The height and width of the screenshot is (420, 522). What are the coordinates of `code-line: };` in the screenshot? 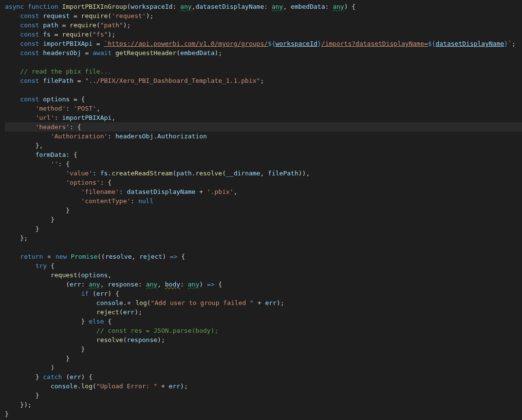 It's located at (263, 238).